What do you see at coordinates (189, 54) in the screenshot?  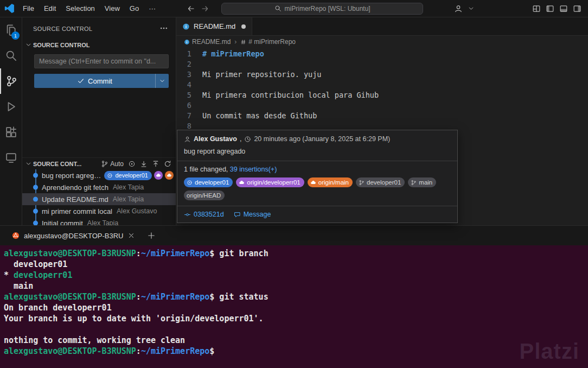 I see `line-number: 1` at bounding box center [189, 54].